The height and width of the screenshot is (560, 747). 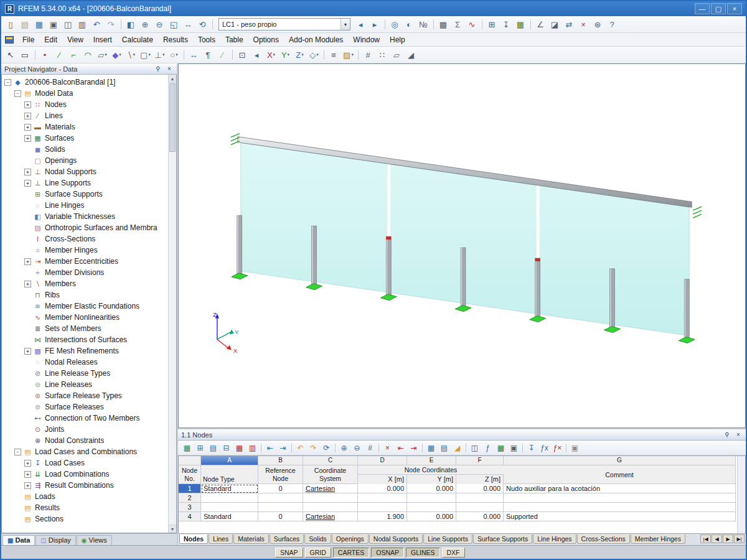 I want to click on table-filter-button: ▦, so click(x=239, y=448).